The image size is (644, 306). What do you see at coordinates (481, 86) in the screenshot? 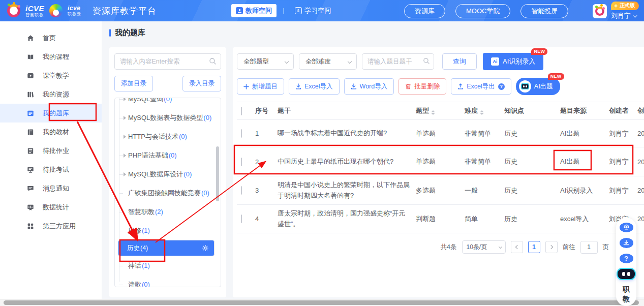
I see `excel-export-button: Excel导出 ?` at bounding box center [481, 86].